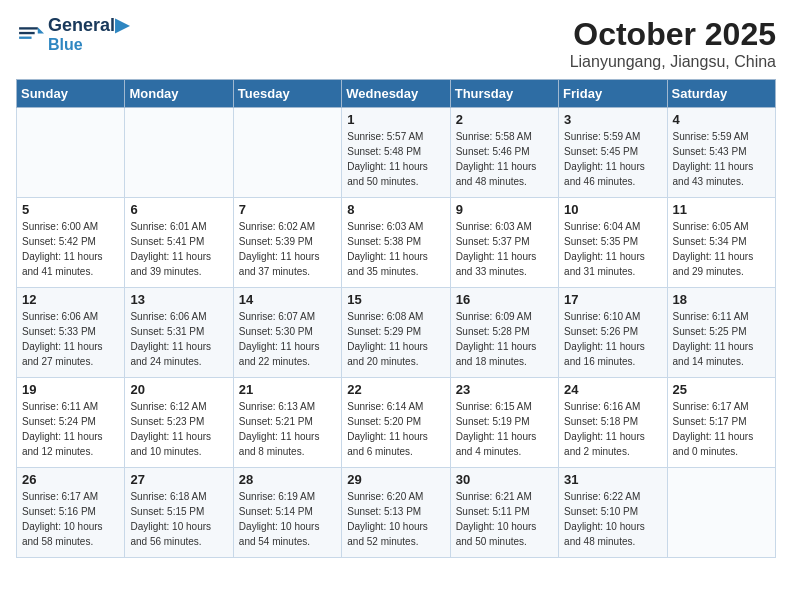 Image resolution: width=792 pixels, height=612 pixels. I want to click on day-number: 8, so click(396, 210).